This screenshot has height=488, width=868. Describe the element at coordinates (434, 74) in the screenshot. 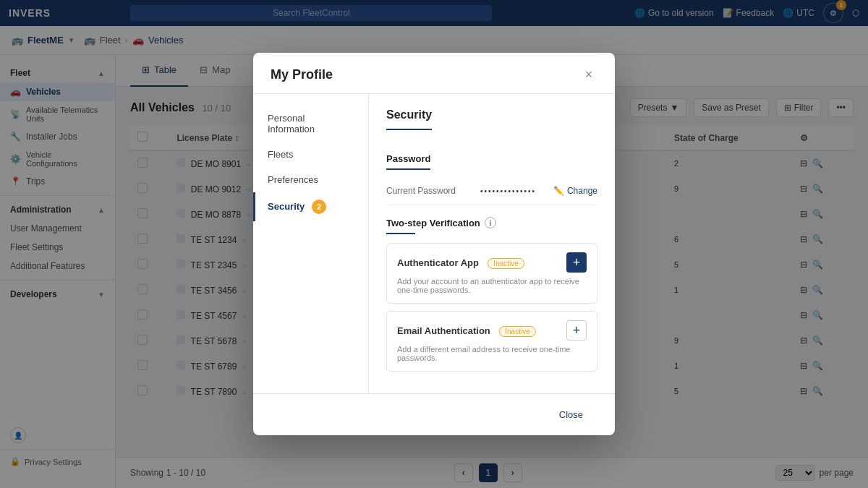

I see `modal-header: My Profile ×` at that location.